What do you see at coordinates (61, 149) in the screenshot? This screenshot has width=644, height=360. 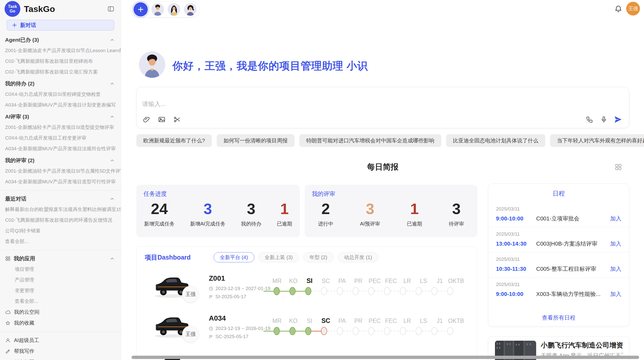 I see `sidebar-item: A034-全新新能源MUV产品开发项目法规符合性评审` at bounding box center [61, 149].